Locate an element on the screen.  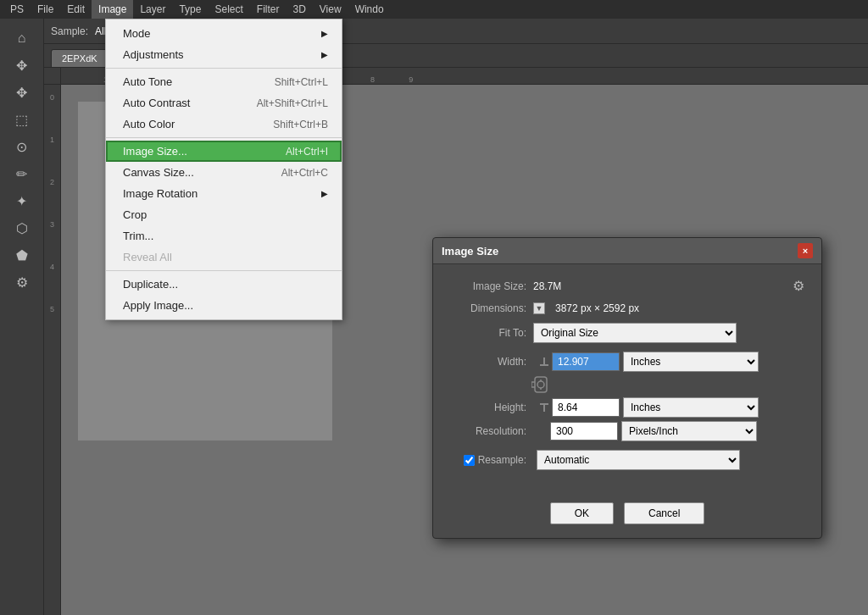
sample-label: Sample: is located at coordinates (70, 31).